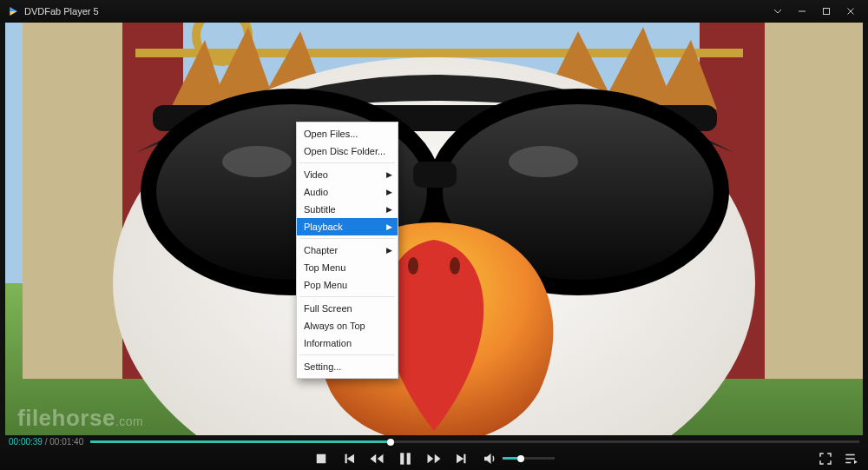  Describe the element at coordinates (345, 151) in the screenshot. I see `context-menu-item-label: Open Disc Folder...` at that location.